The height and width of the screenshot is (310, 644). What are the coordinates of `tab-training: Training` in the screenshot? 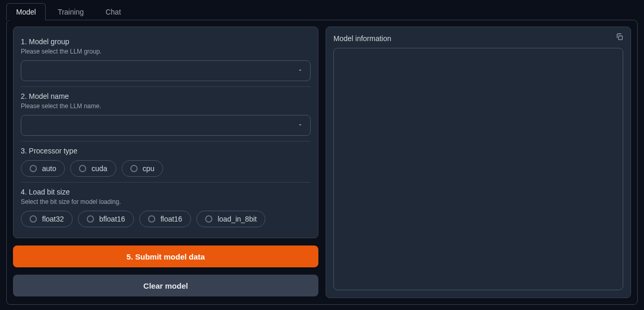 It's located at (71, 11).